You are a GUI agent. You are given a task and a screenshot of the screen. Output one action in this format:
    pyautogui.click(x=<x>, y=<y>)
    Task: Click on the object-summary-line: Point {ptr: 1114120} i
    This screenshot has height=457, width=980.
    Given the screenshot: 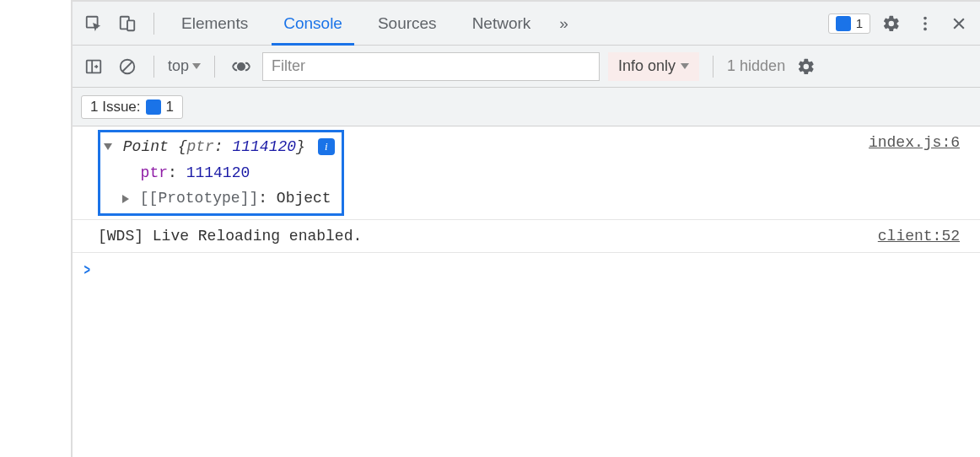 What is the action you would take?
    pyautogui.click(x=219, y=147)
    